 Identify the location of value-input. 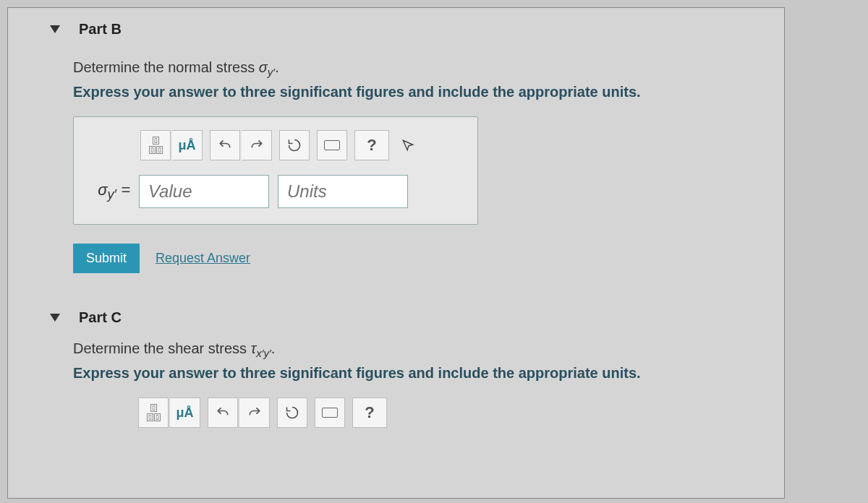
(204, 192).